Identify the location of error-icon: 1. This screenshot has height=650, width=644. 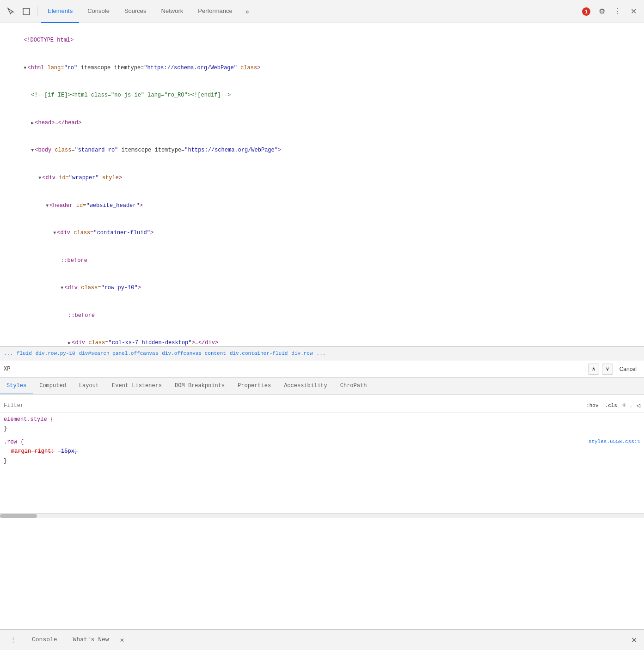
(586, 12).